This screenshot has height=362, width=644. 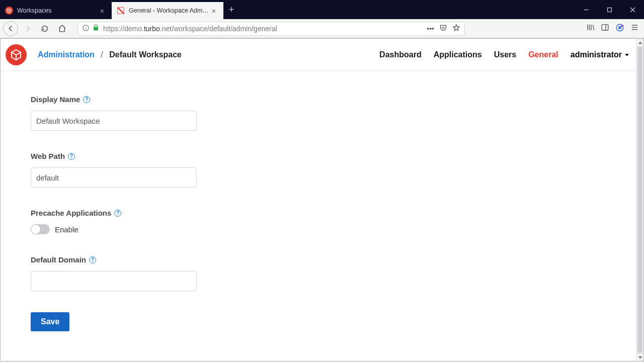 What do you see at coordinates (16, 55) in the screenshot?
I see `brand-logo-icon` at bounding box center [16, 55].